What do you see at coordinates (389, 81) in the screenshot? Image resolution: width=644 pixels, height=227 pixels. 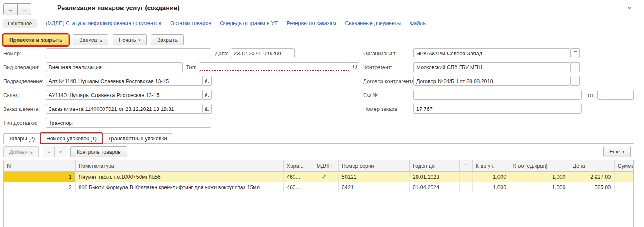 I see `dogovor-label: Договор контрагента:` at bounding box center [389, 81].